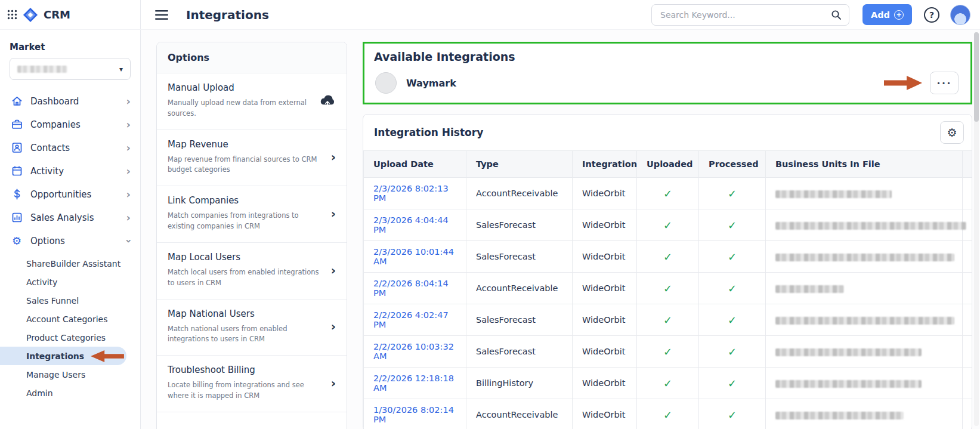 The image size is (980, 429). I want to click on brand-area: CRM, so click(70, 14).